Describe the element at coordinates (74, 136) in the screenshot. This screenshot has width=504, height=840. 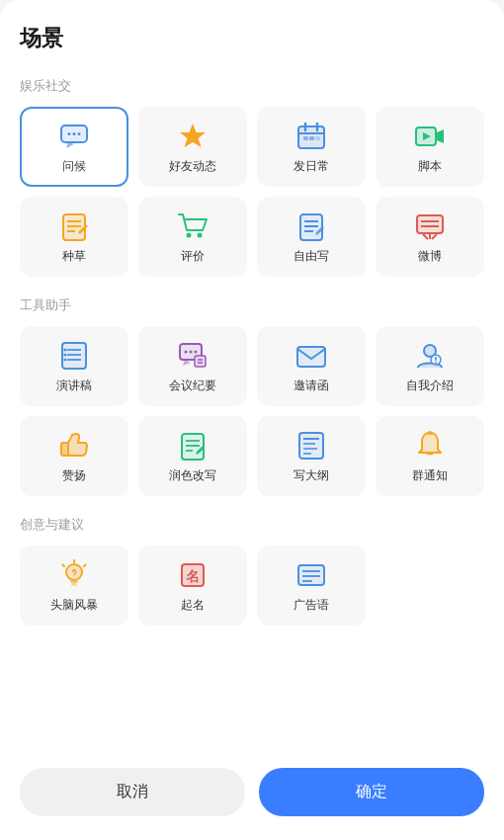
I see `chat-icon` at that location.